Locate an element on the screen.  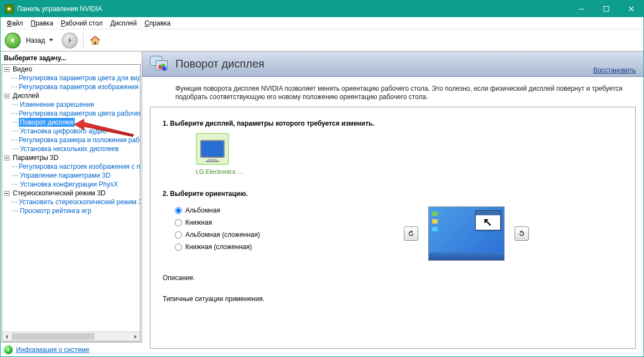
minimize-button is located at coordinates (581, 9).